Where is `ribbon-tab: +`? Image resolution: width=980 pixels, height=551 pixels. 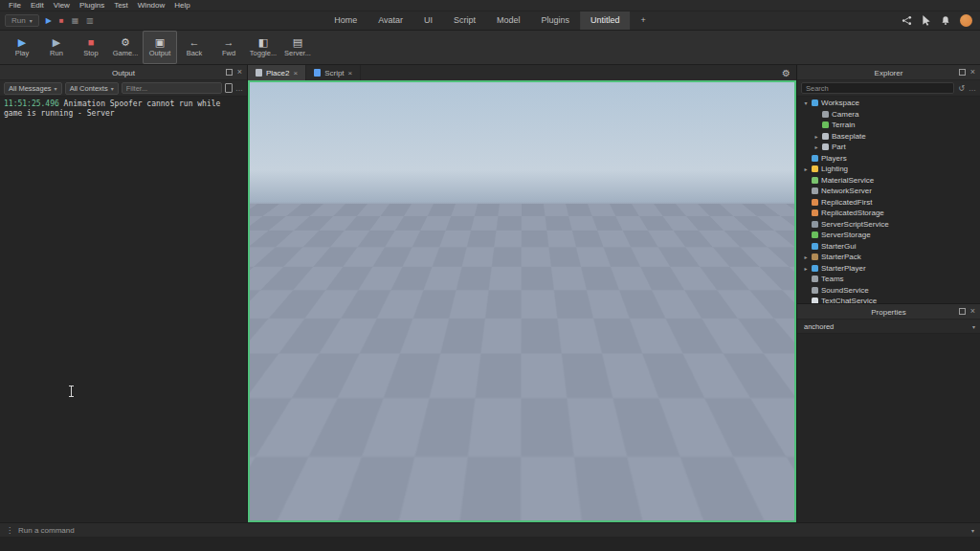
ribbon-tab: + is located at coordinates (643, 21).